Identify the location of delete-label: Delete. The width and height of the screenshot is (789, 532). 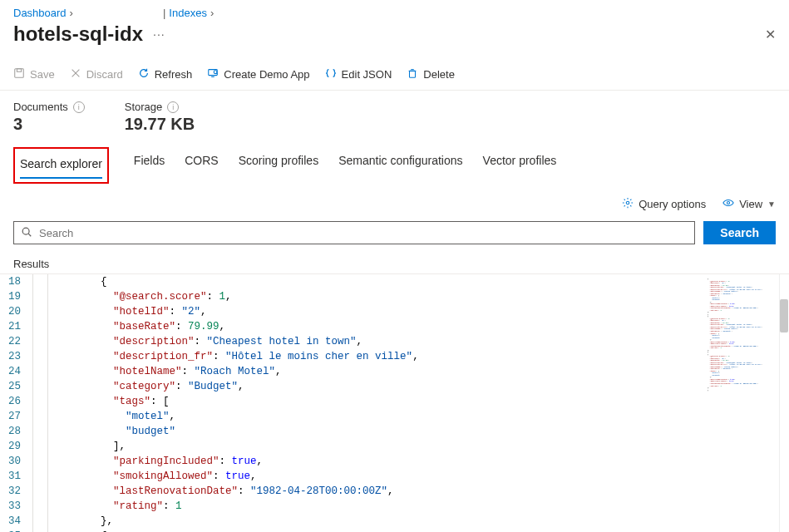
(439, 75).